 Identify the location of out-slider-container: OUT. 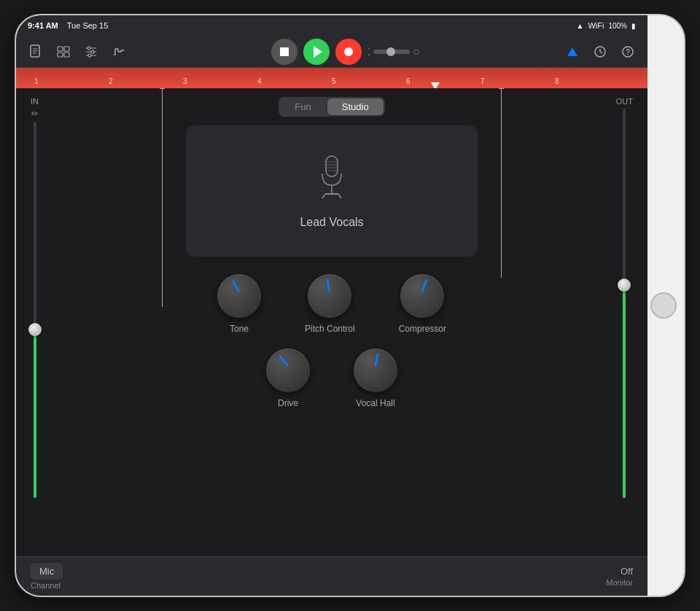
(624, 297).